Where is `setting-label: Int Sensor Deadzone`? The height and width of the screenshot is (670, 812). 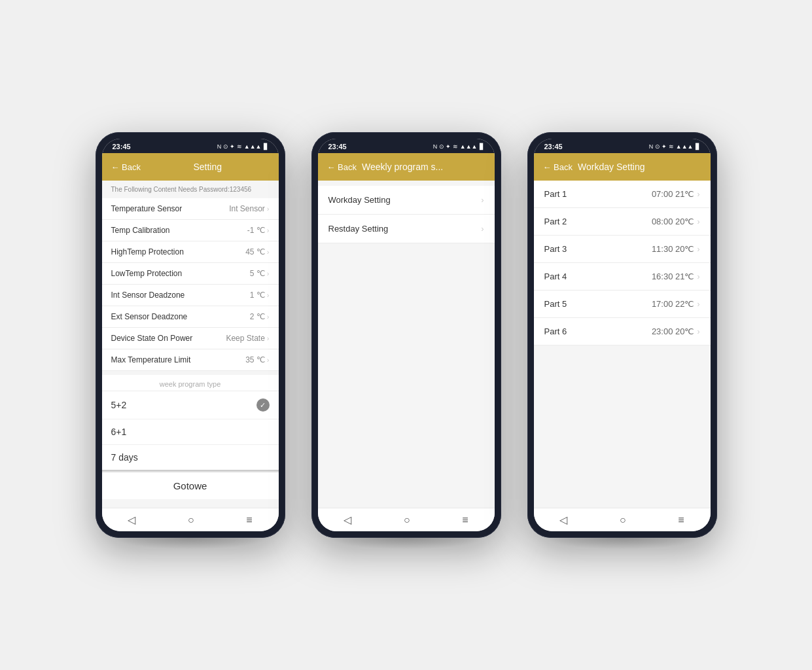 setting-label: Int Sensor Deadzone is located at coordinates (148, 295).